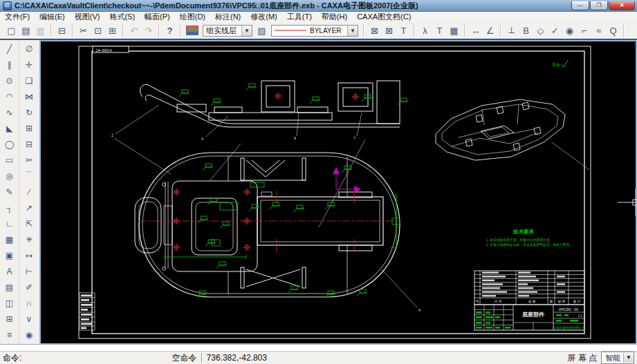  I want to click on scale-value: 1:1, so click(581, 316).